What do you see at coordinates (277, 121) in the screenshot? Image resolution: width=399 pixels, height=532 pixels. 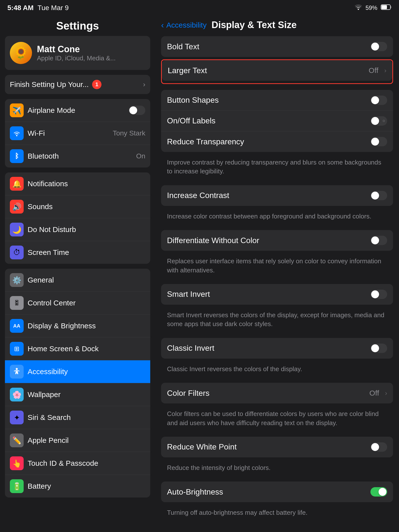 I see `right-item-onofflabels: On/Off Labels ○` at bounding box center [277, 121].